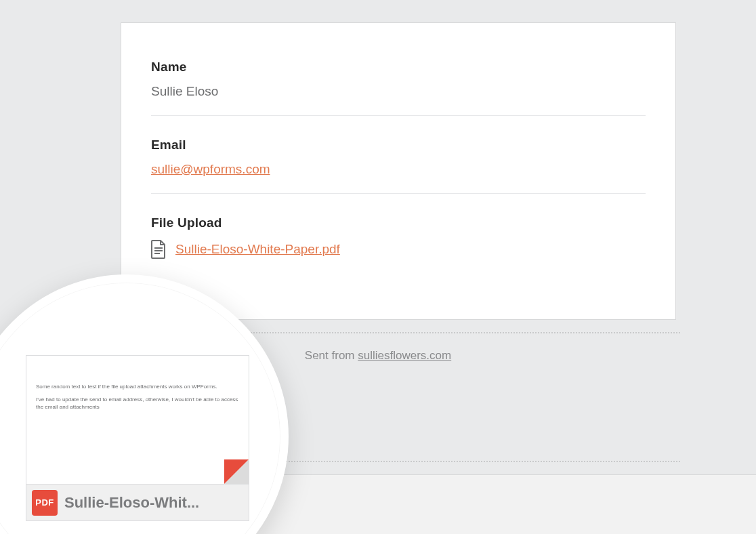 The width and height of the screenshot is (756, 534). Describe the element at coordinates (257, 249) in the screenshot. I see `file-upload-link: Sullie-Eloso-White-Paper.pdf` at that location.